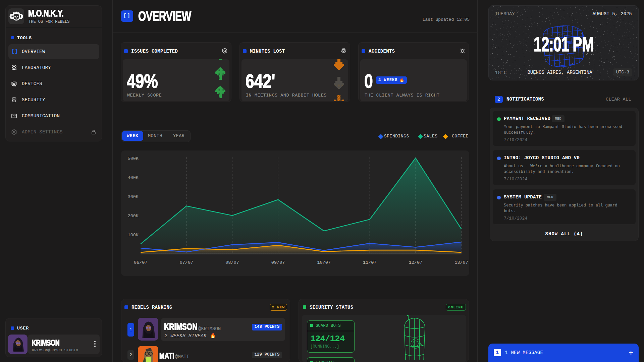 This screenshot has width=644, height=362. What do you see at coordinates (133, 159) in the screenshot?
I see `svg-text: 500K` at bounding box center [133, 159].